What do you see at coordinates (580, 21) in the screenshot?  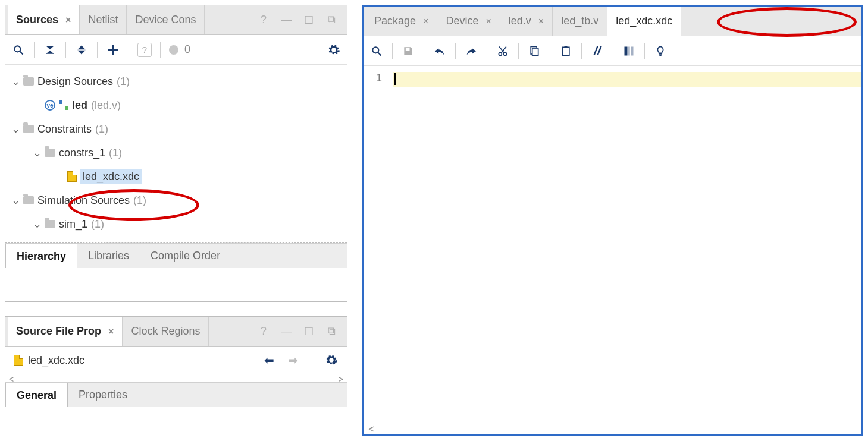 I see `tab-ledtb: led_tb.v` at bounding box center [580, 21].